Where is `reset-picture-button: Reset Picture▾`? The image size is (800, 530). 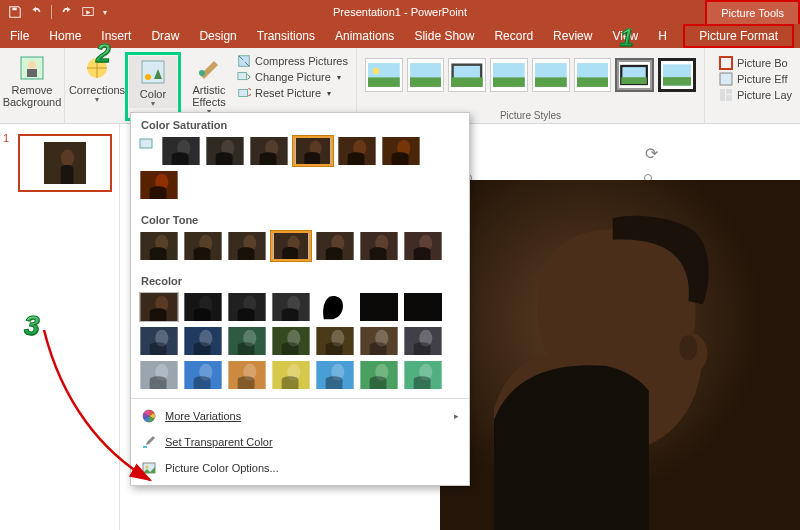
reset-picture-button: Reset Picture▾ is located at coordinates (292, 93).